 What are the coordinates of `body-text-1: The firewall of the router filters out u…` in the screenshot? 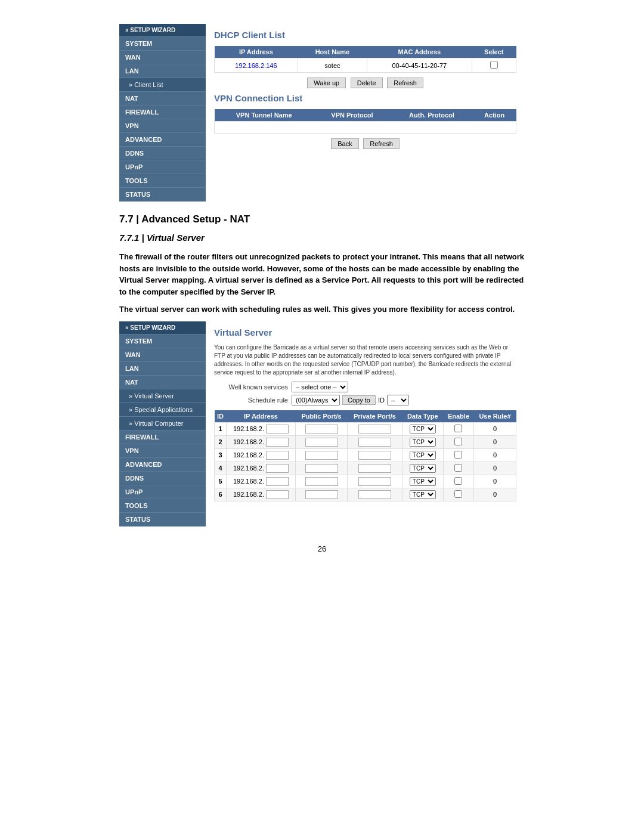 It's located at (322, 274).